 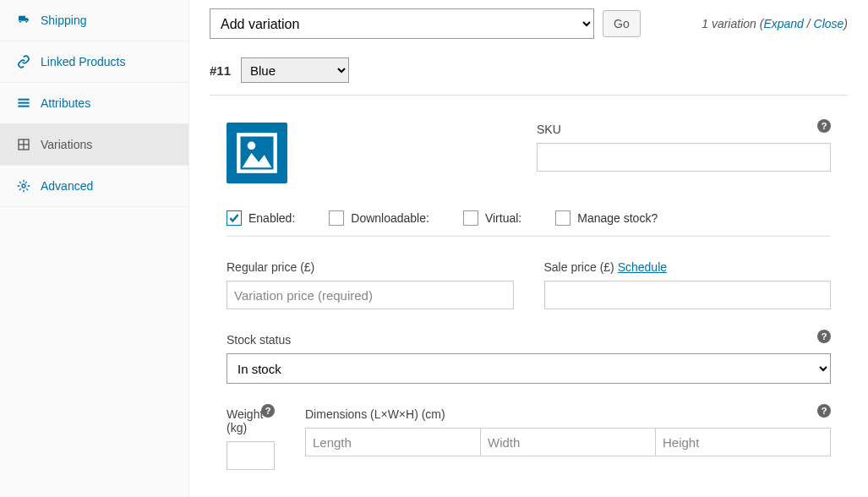 I want to click on sku-help-icon: ?, so click(x=824, y=126).